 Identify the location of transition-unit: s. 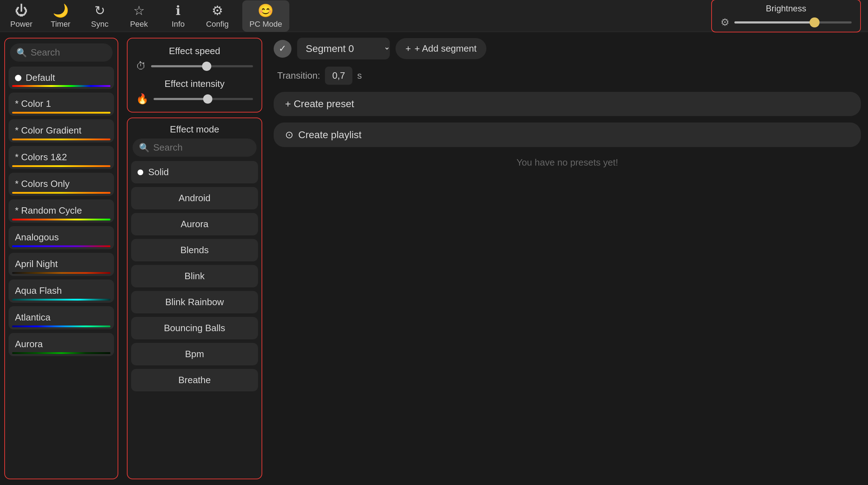
(360, 75).